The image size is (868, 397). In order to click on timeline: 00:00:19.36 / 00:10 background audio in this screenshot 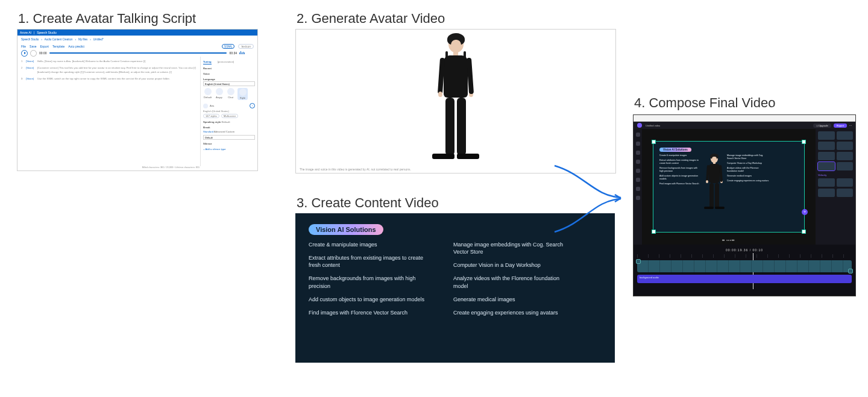, I will do `click(744, 270)`.